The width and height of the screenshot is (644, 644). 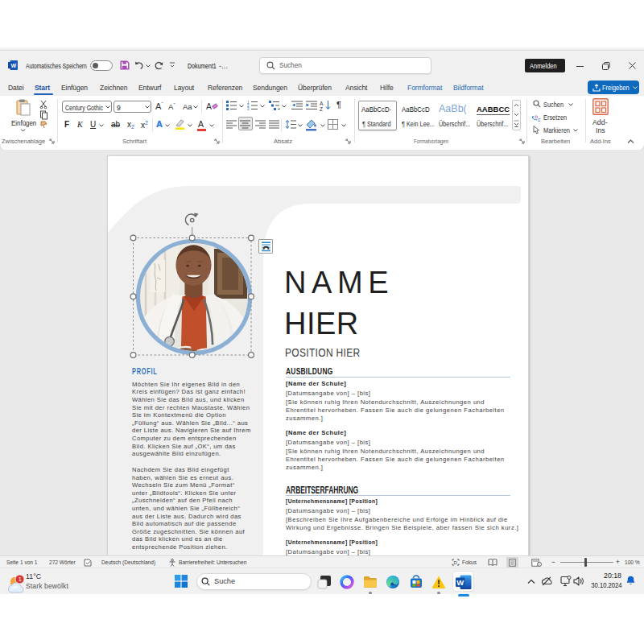 What do you see at coordinates (322, 103) in the screenshot?
I see `svg-text: A` at bounding box center [322, 103].